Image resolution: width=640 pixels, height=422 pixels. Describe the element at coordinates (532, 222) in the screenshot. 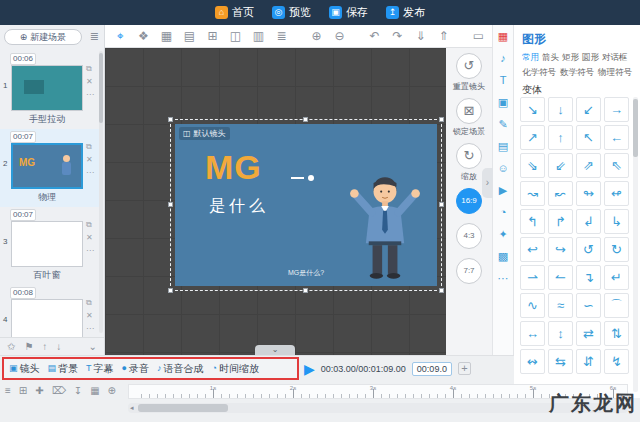

I see `shape-item: ↰` at that location.